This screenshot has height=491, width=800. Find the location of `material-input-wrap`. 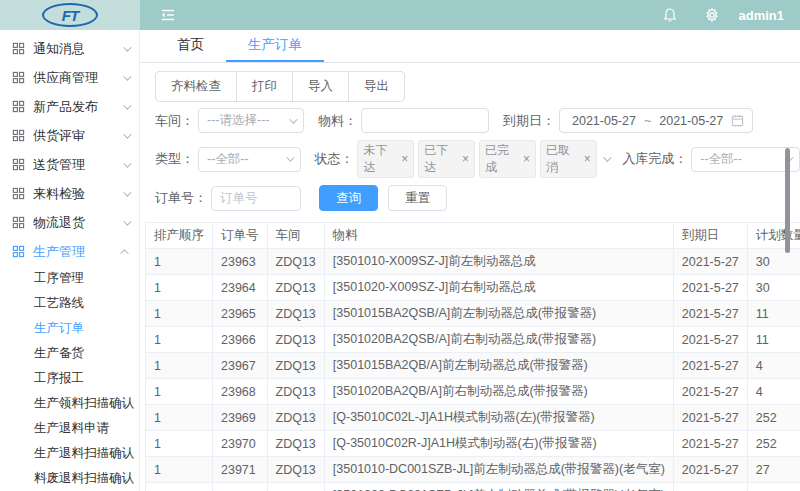

material-input-wrap is located at coordinates (425, 120).